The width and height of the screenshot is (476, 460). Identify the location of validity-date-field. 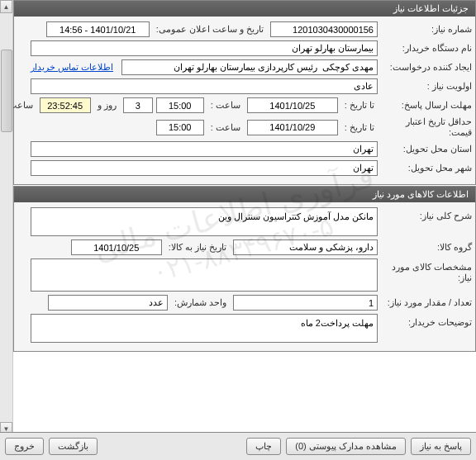
(293, 127).